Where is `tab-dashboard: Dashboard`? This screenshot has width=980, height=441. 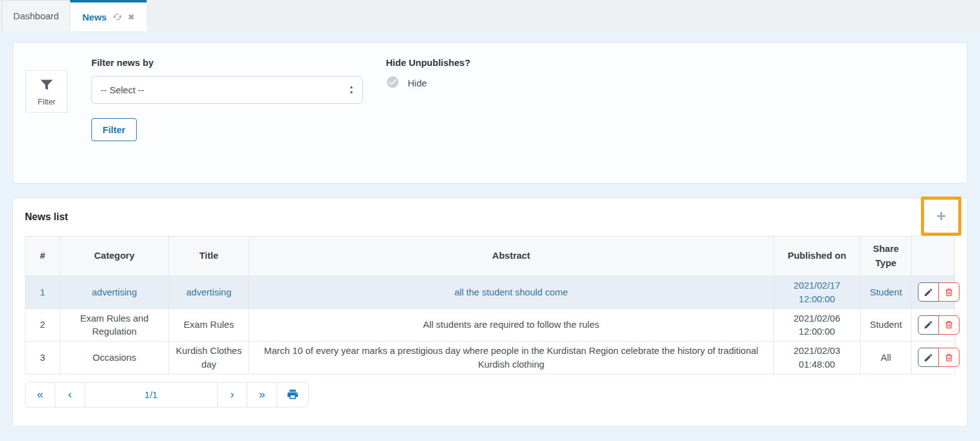 tab-dashboard: Dashboard is located at coordinates (36, 16).